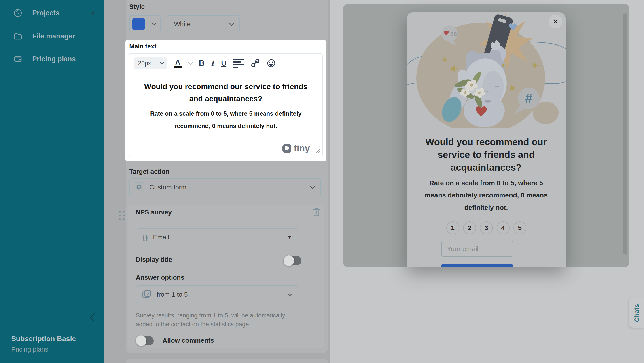  I want to click on emoji-button, so click(271, 63).